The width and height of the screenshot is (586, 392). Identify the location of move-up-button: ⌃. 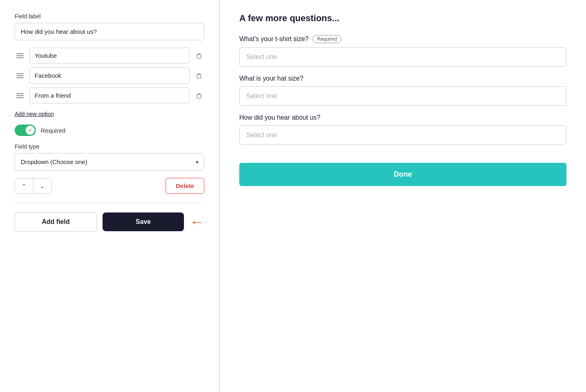
(24, 186).